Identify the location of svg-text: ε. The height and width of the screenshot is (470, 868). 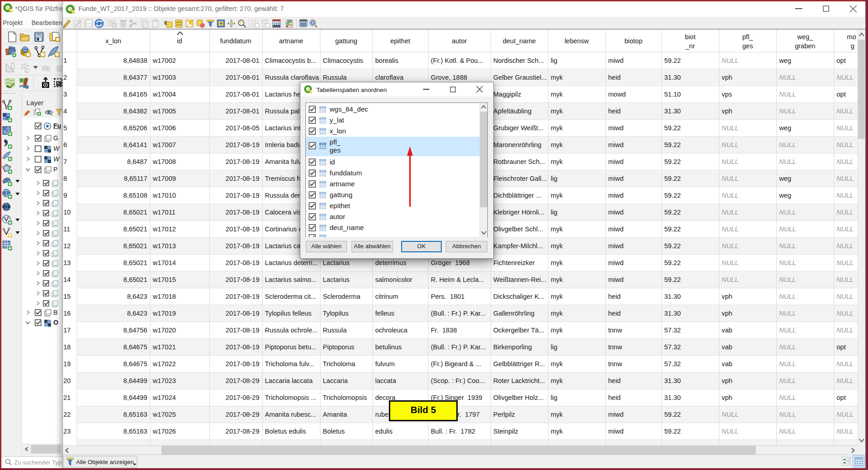
(166, 22).